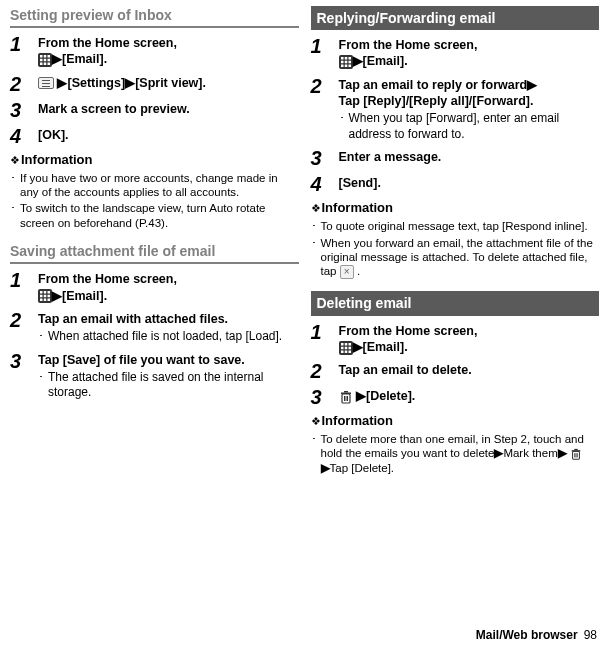 The width and height of the screenshot is (609, 648). I want to click on step-sub: ･When you tap [Forward], enter an email …, so click(470, 126).